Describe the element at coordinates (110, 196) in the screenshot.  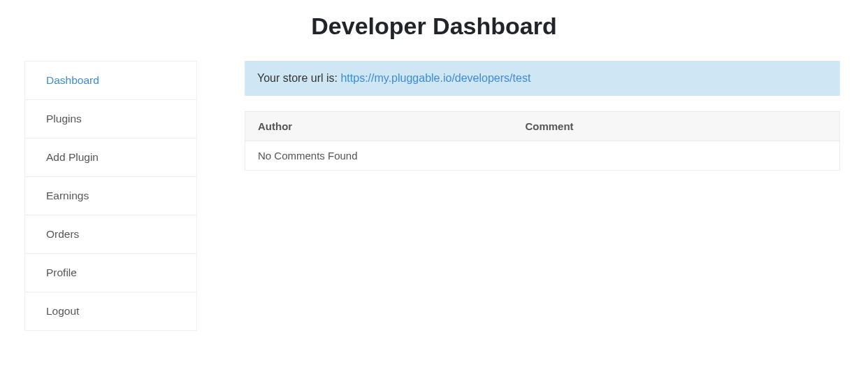
I see `sidebar: Dashboard Plugins Add Plugin Earnings Or…` at that location.